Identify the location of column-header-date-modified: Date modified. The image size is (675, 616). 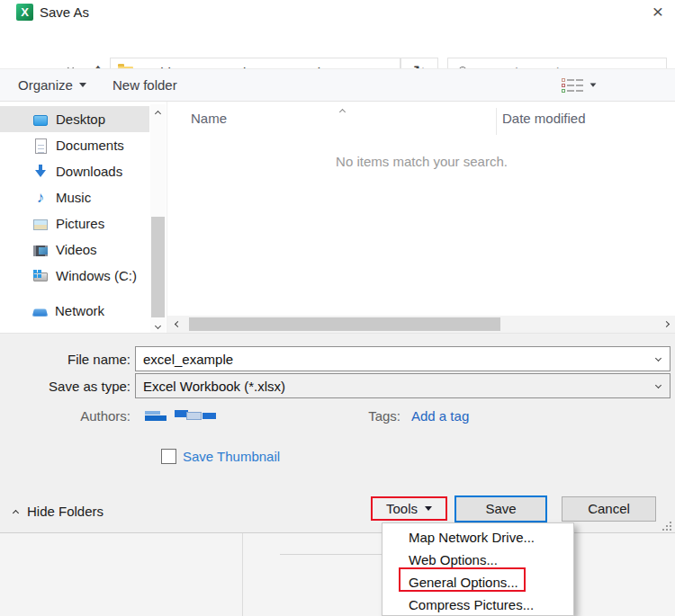
(544, 119).